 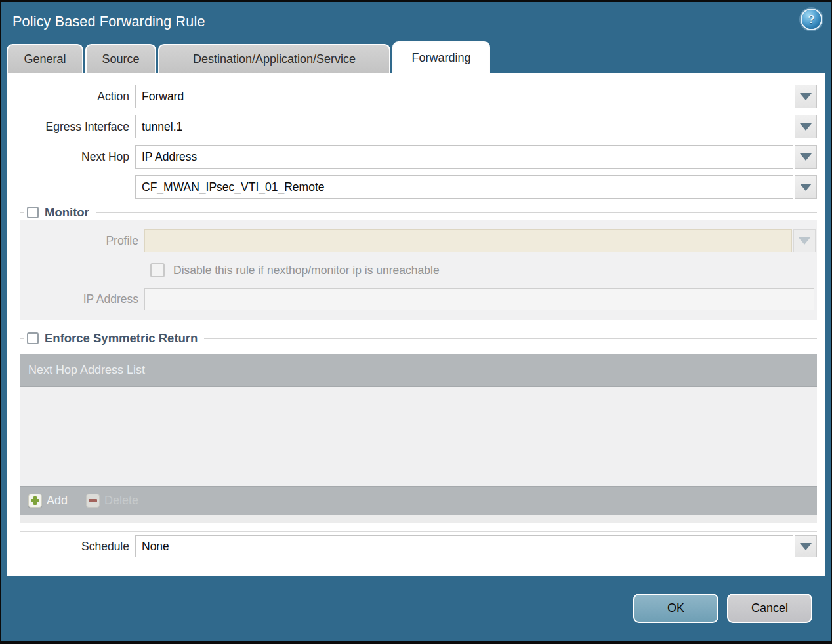 I want to click on plus-icon, so click(x=35, y=501).